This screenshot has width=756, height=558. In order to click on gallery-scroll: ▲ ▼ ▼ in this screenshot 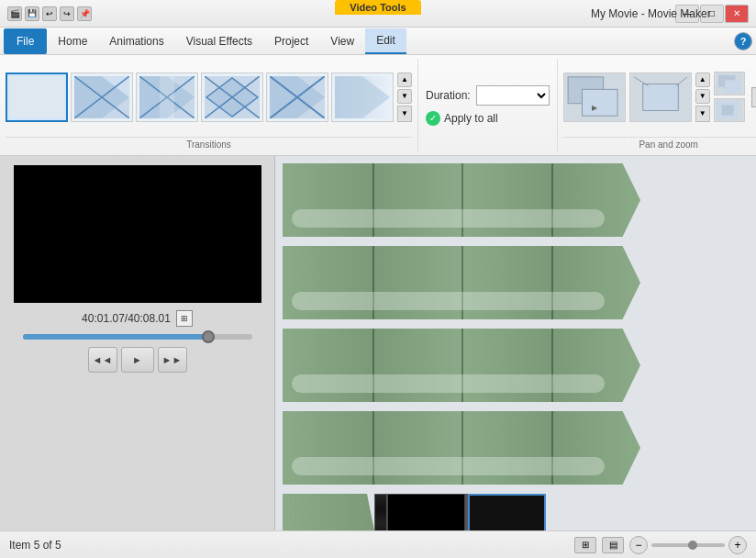, I will do `click(405, 97)`.